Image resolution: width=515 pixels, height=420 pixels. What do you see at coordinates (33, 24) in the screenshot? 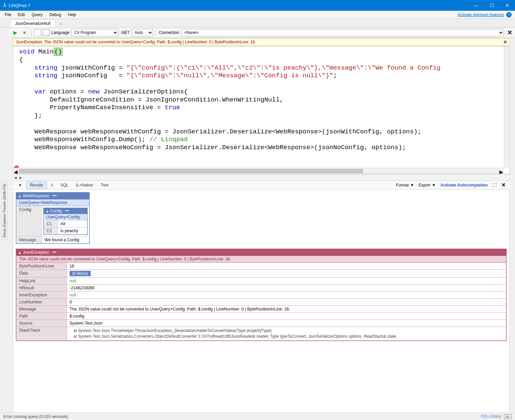
I see `tab-document: JsonDeserializeNull` at bounding box center [33, 24].